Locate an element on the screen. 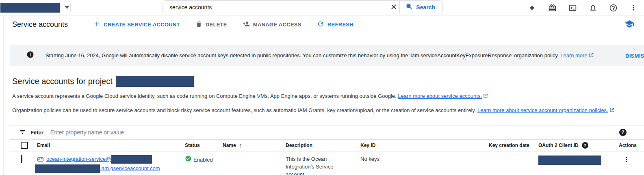 This screenshot has width=644, height=175. chevron-down-icon is located at coordinates (67, 7).